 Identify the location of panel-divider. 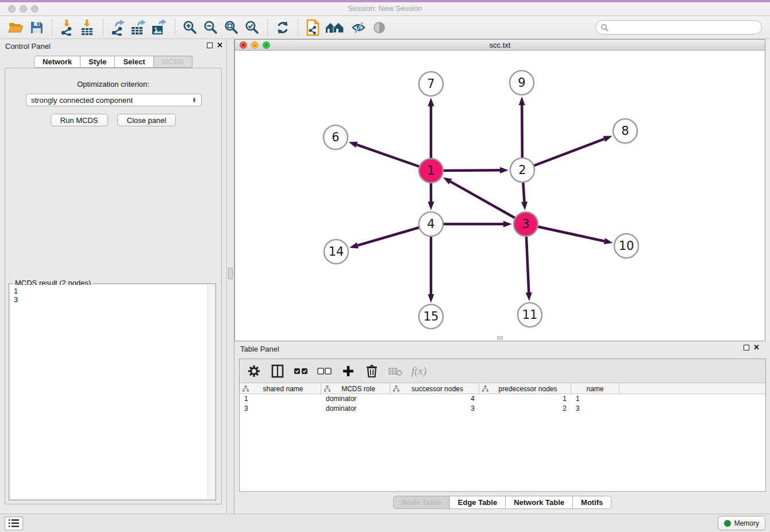
(230, 276).